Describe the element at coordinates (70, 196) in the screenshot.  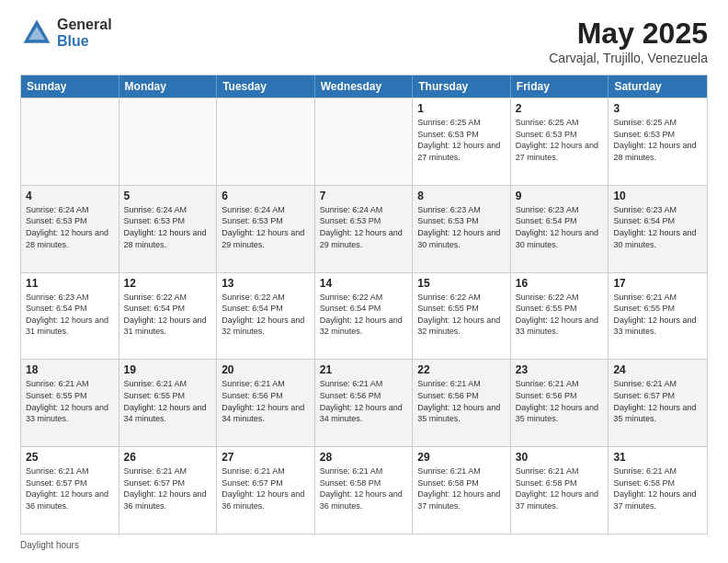
I see `day-number: 4` at that location.